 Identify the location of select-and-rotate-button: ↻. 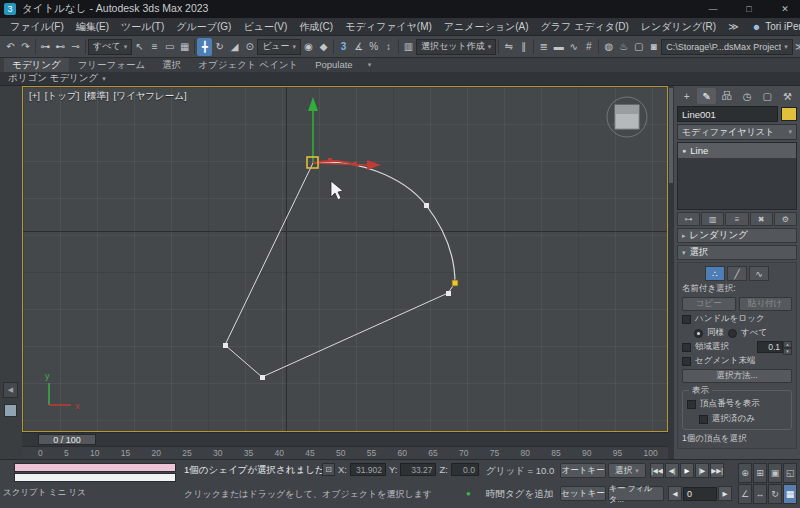
(220, 47).